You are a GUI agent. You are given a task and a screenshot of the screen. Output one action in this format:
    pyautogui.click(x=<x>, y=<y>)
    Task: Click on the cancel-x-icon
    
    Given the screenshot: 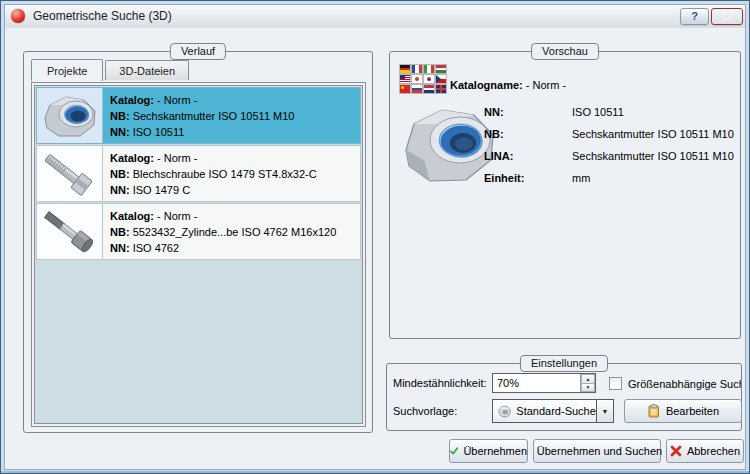 What is the action you would take?
    pyautogui.click(x=676, y=451)
    